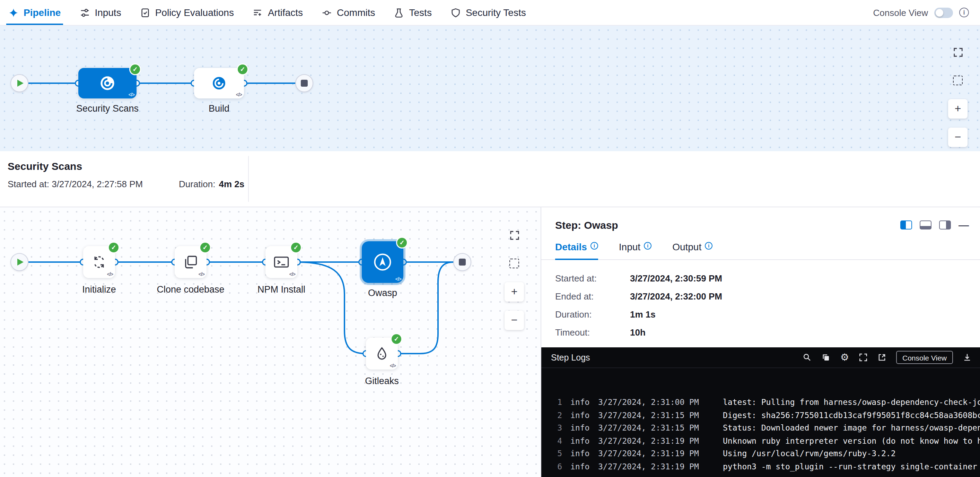  I want to click on step-end-node, so click(462, 262).